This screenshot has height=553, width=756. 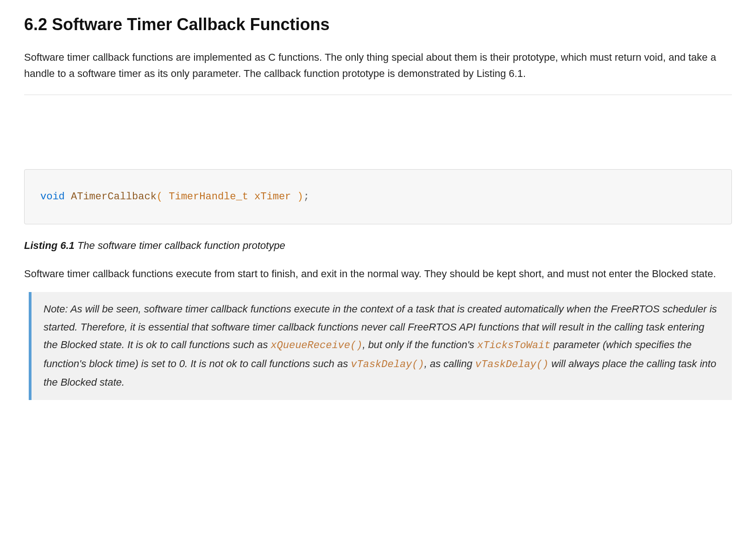 What do you see at coordinates (378, 246) in the screenshot?
I see `listing-caption: Listing 6.1 The software timer callback …` at bounding box center [378, 246].